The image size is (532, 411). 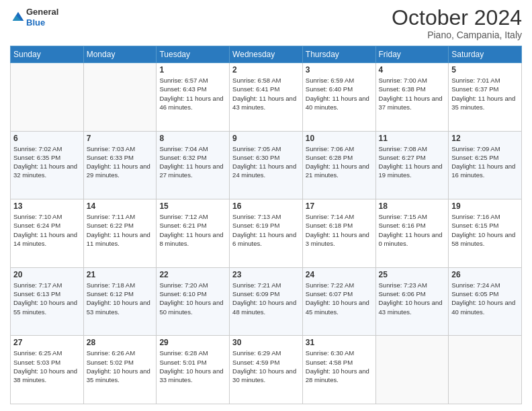 I want to click on header-monday: Monday, so click(x=120, y=55).